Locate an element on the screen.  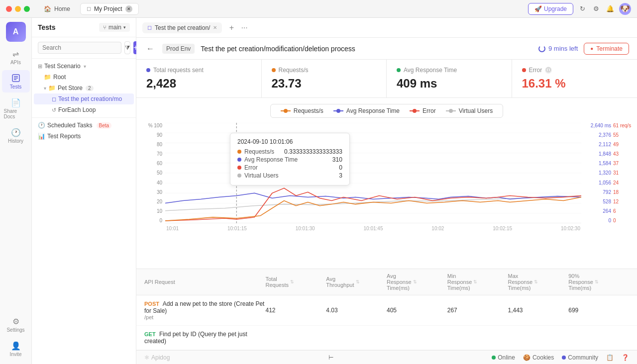
report-icon: 📊 is located at coordinates (42, 136).